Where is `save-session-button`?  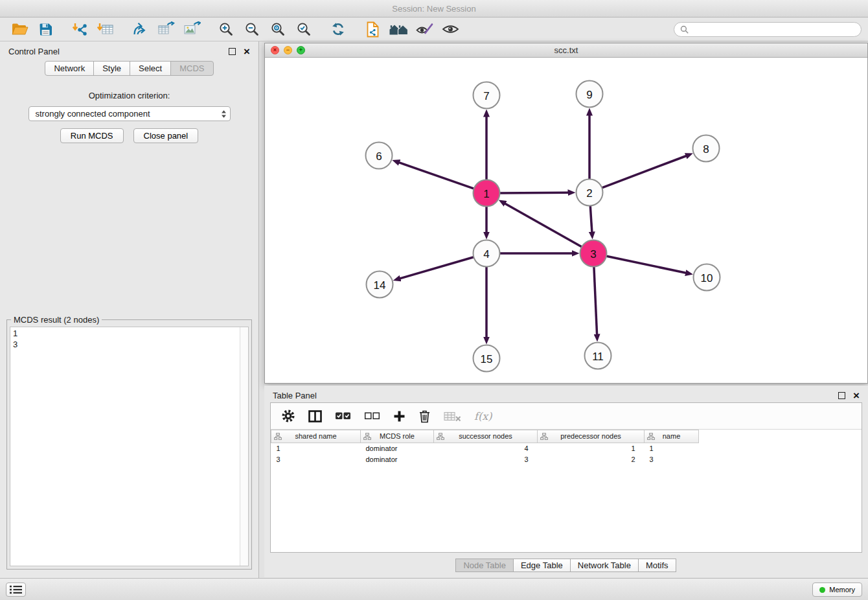
save-session-button is located at coordinates (45, 29).